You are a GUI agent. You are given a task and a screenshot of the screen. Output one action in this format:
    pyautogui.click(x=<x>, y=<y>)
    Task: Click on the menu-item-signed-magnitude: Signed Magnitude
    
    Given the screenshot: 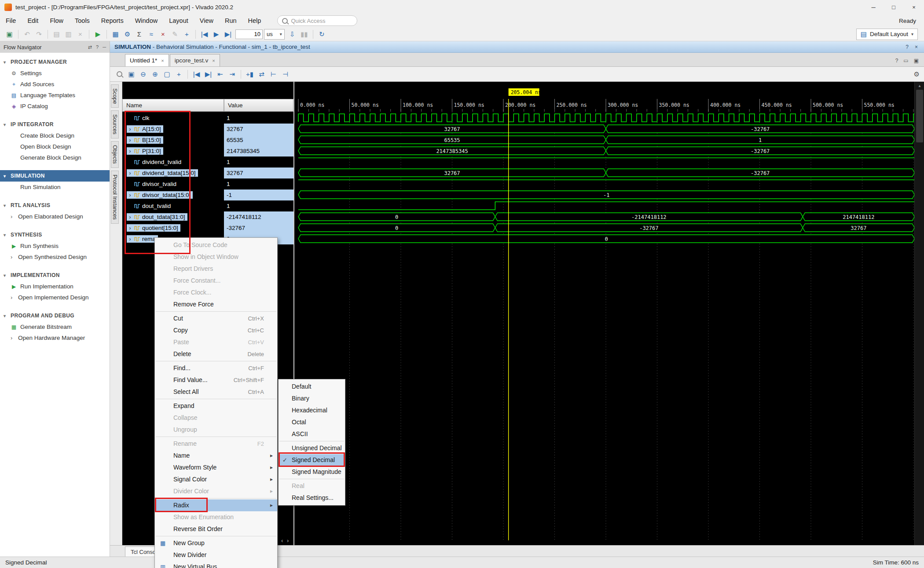 What is the action you would take?
    pyautogui.click(x=312, y=472)
    